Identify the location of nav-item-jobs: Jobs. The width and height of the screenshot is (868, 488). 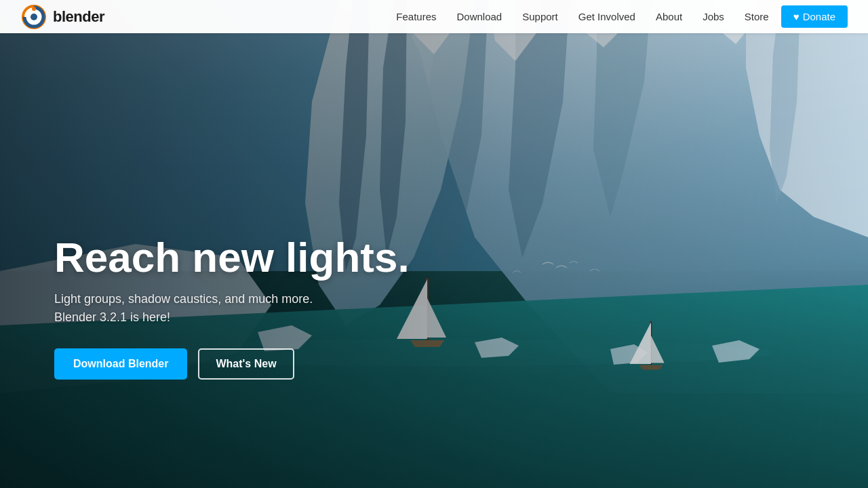
(713, 17).